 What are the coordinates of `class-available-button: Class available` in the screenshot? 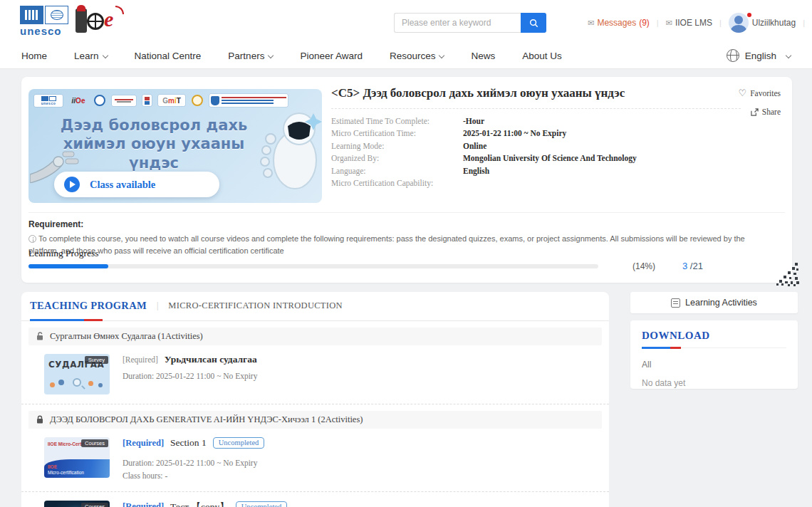 It's located at (137, 184).